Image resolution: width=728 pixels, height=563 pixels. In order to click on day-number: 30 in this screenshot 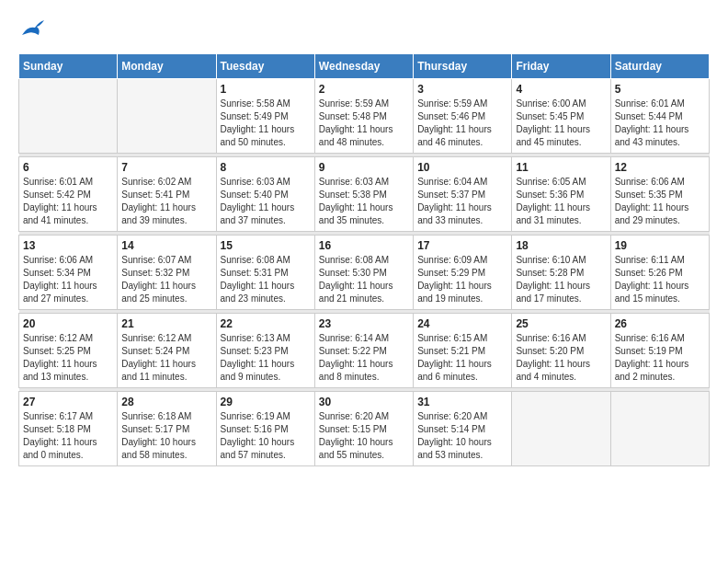, I will do `click(364, 402)`.